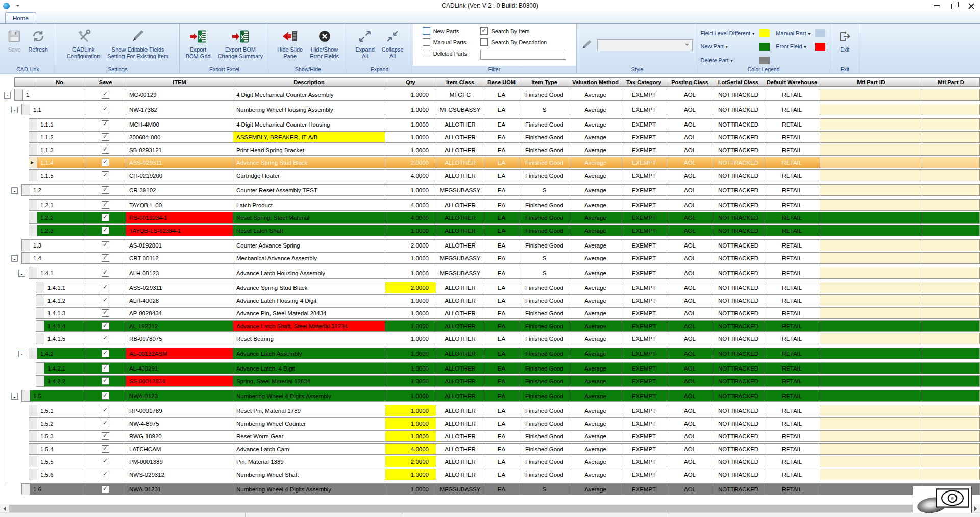 The image size is (980, 517). I want to click on table-row: 1.1NW-17382Numbering Wheel Housing Assem…, so click(501, 109).